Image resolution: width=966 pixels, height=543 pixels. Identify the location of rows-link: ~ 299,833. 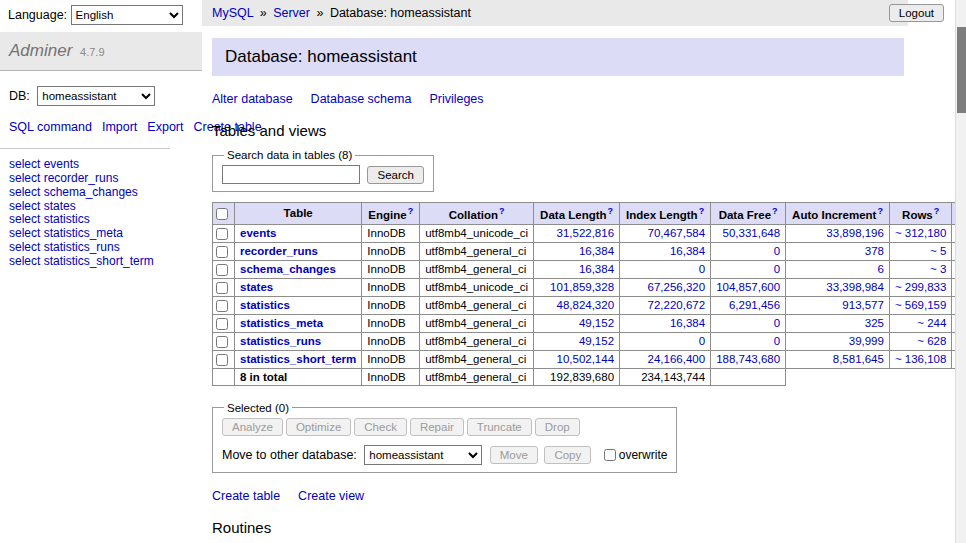
(920, 287).